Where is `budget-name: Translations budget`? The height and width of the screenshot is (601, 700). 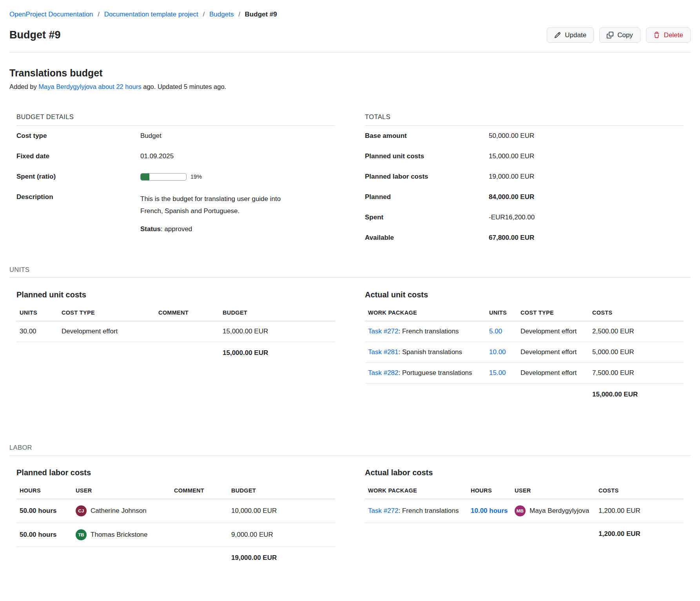
budget-name: Translations budget is located at coordinates (350, 73).